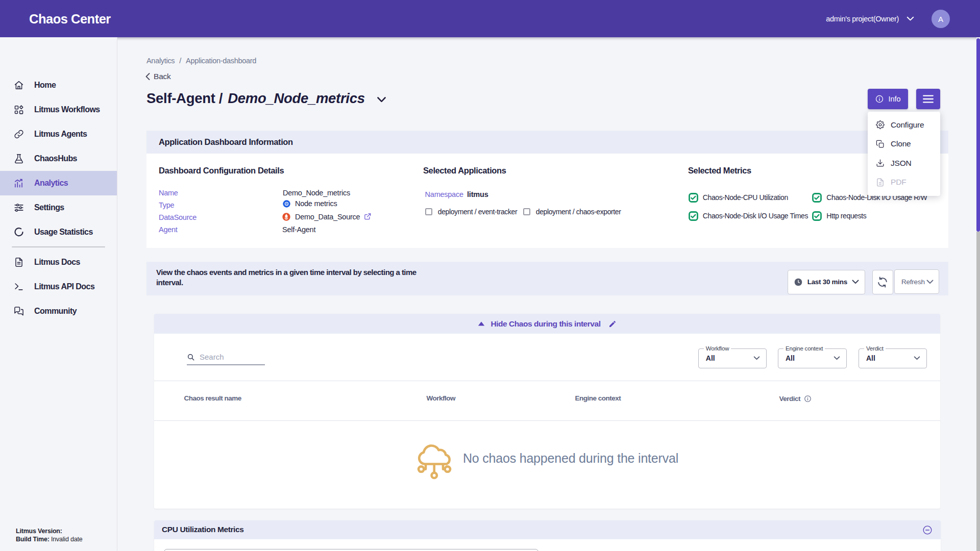  What do you see at coordinates (901, 144) in the screenshot?
I see `menu-item-label: Clone` at bounding box center [901, 144].